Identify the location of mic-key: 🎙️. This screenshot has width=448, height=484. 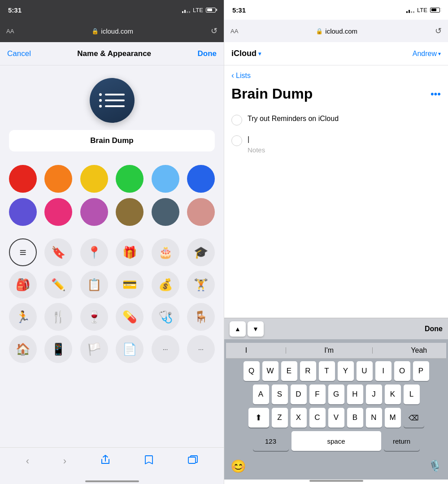
(435, 466).